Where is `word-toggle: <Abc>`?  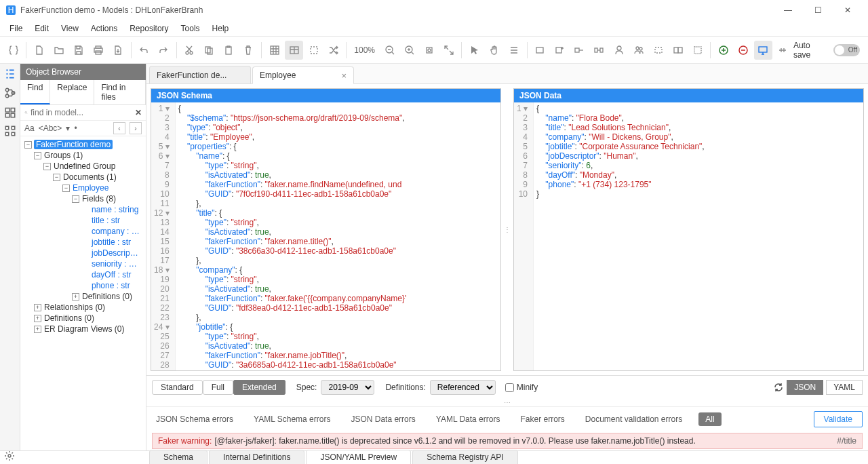 word-toggle: <Abc> is located at coordinates (50, 128).